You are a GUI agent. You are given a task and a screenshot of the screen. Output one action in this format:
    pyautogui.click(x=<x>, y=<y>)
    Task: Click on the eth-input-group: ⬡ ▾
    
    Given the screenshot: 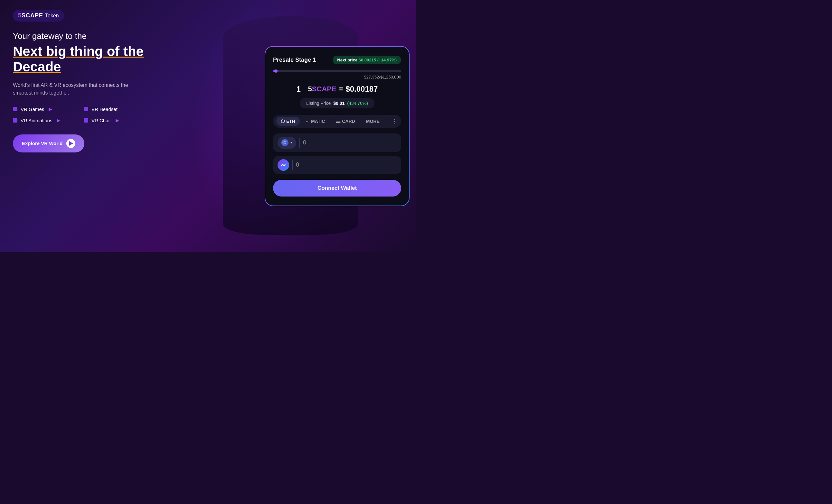 What is the action you would take?
    pyautogui.click(x=337, y=143)
    